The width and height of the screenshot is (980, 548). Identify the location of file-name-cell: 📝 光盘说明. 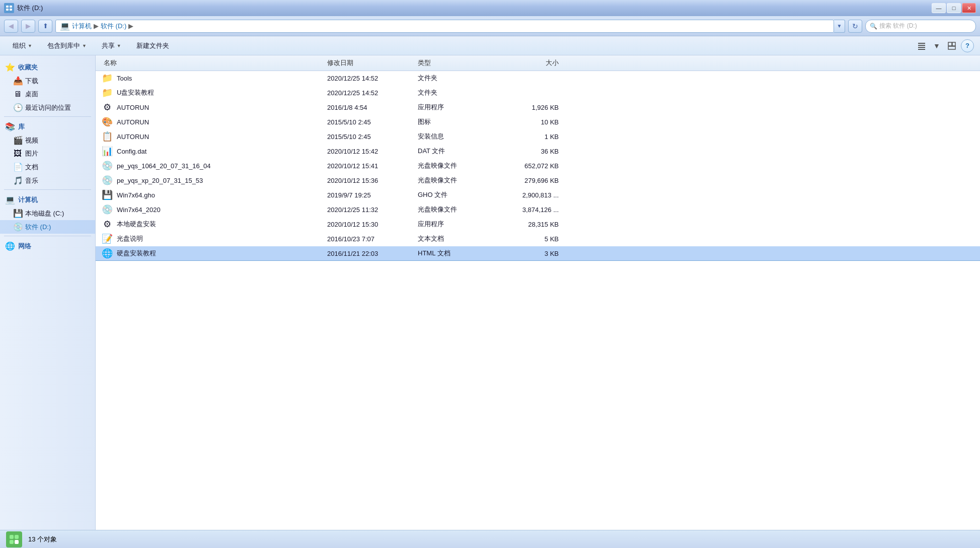
(211, 239).